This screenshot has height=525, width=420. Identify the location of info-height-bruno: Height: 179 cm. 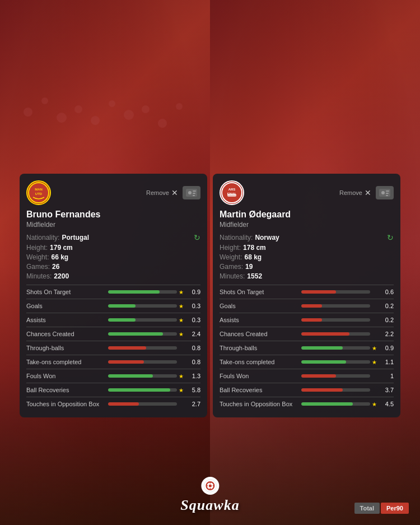
(113, 248).